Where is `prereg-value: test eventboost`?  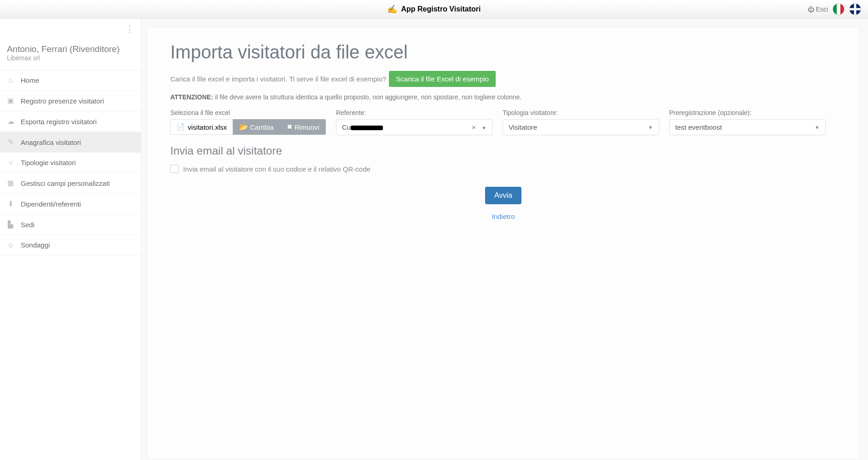
prereg-value: test eventboost is located at coordinates (699, 127).